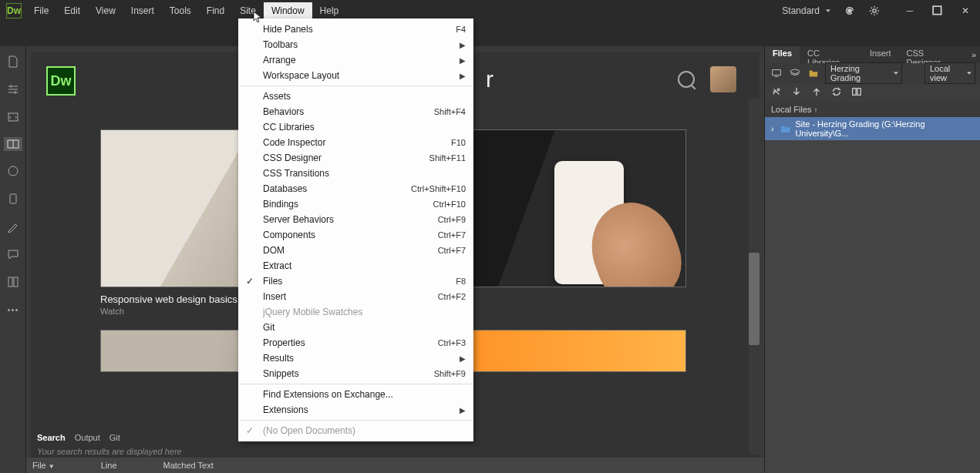  What do you see at coordinates (782, 55) in the screenshot?
I see `panel-tab-files: Files` at bounding box center [782, 55].